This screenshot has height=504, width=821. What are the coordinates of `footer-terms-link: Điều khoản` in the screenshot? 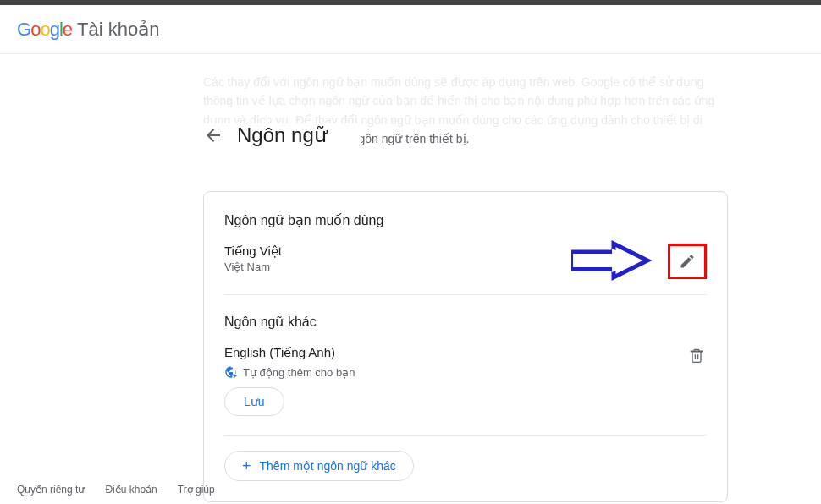 It's located at (130, 490).